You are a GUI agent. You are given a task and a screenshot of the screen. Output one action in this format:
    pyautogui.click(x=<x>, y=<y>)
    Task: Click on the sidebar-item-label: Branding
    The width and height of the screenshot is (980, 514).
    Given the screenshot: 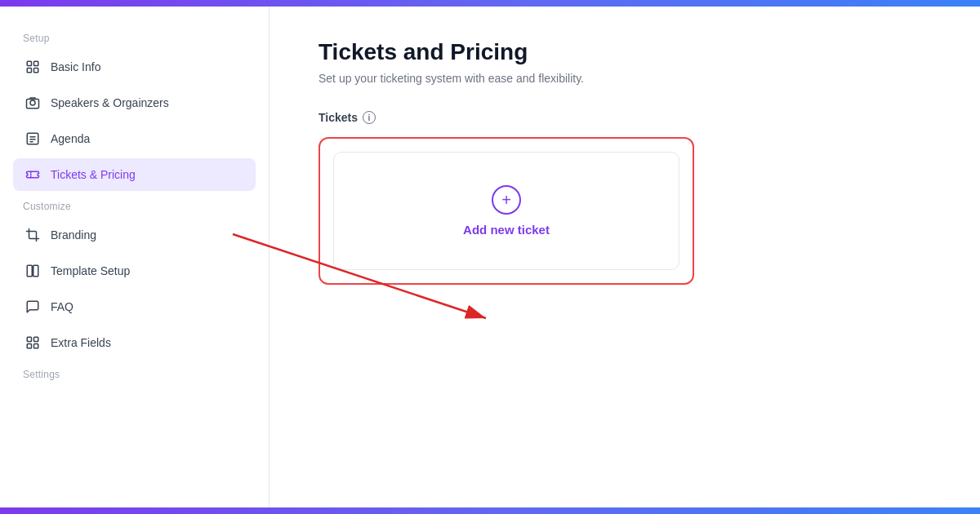 What is the action you would take?
    pyautogui.click(x=74, y=235)
    